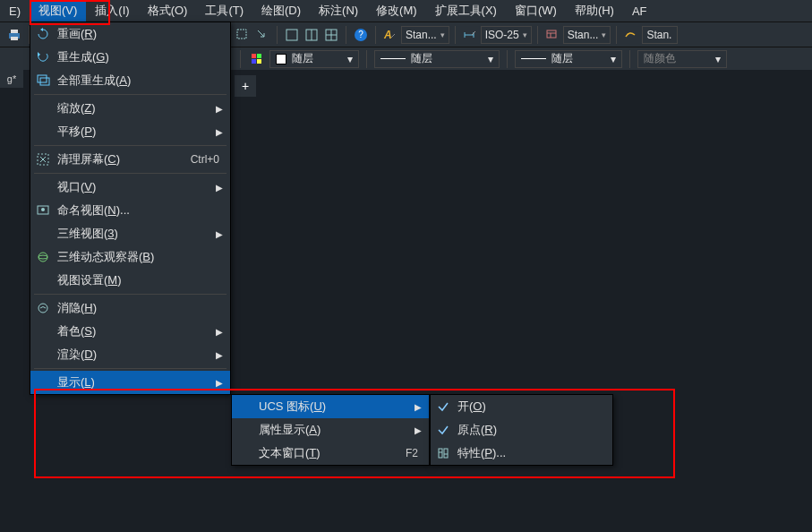  Describe the element at coordinates (281, 11) in the screenshot. I see `menu-5: 绘图(D)` at that location.